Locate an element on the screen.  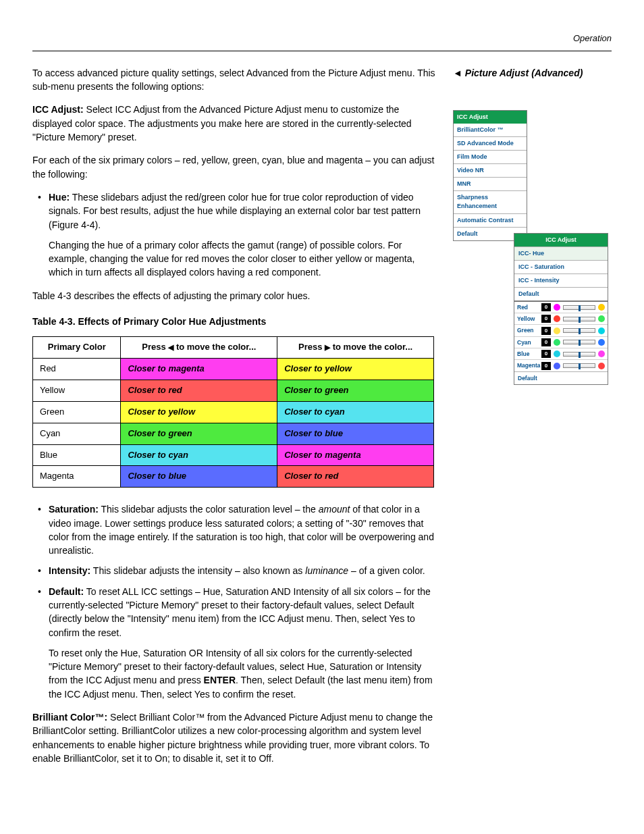
table-row: CyanCloser to greenCloser to blue is located at coordinates (234, 434).